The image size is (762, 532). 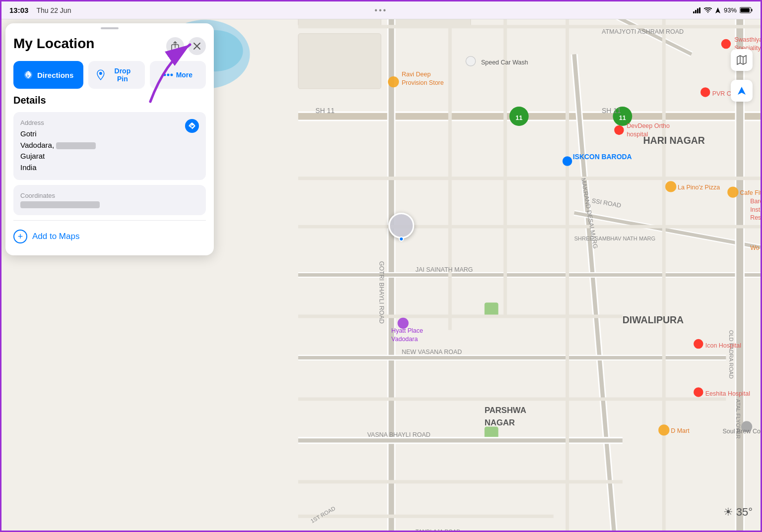 What do you see at coordinates (56, 236) in the screenshot?
I see `add-to-maps-label: Add to Maps` at bounding box center [56, 236].